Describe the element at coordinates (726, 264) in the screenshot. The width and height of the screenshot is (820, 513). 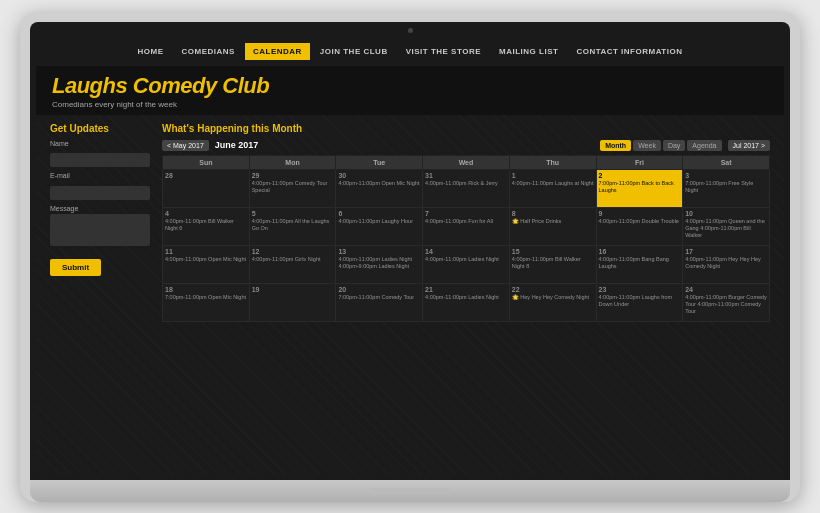
I see `table-row: 174:00pm-11:00pm Hey Hey Hey Comedy Nigh…` at that location.